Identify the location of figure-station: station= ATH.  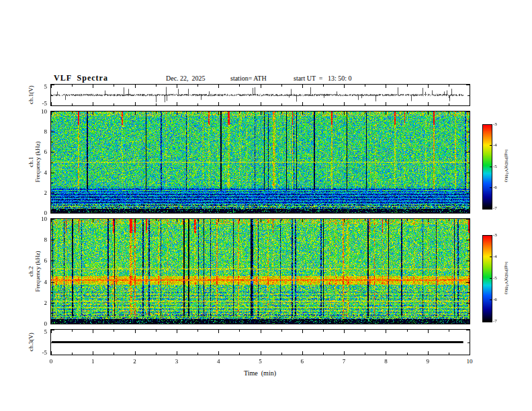
(249, 78).